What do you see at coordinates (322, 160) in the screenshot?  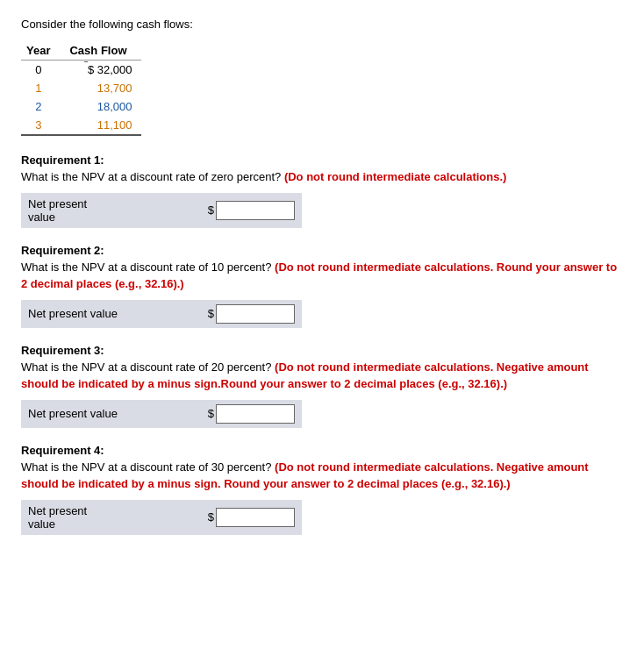 I see `req1-title: Requirement 1:` at bounding box center [322, 160].